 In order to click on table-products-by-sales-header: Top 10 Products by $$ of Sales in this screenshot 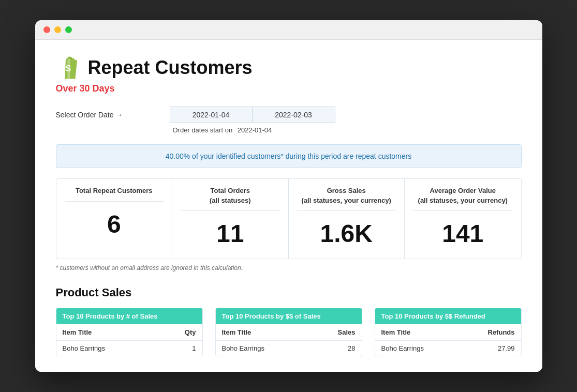, I will do `click(289, 316)`.